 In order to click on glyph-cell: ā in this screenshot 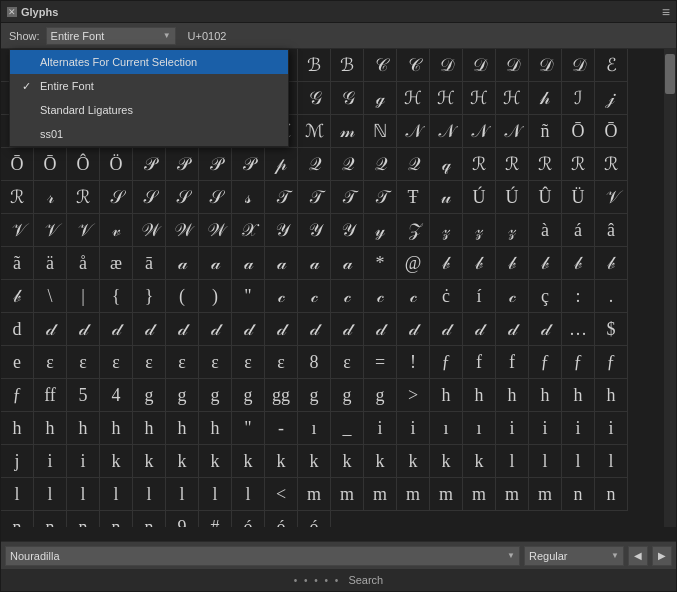, I will do `click(150, 264)`.